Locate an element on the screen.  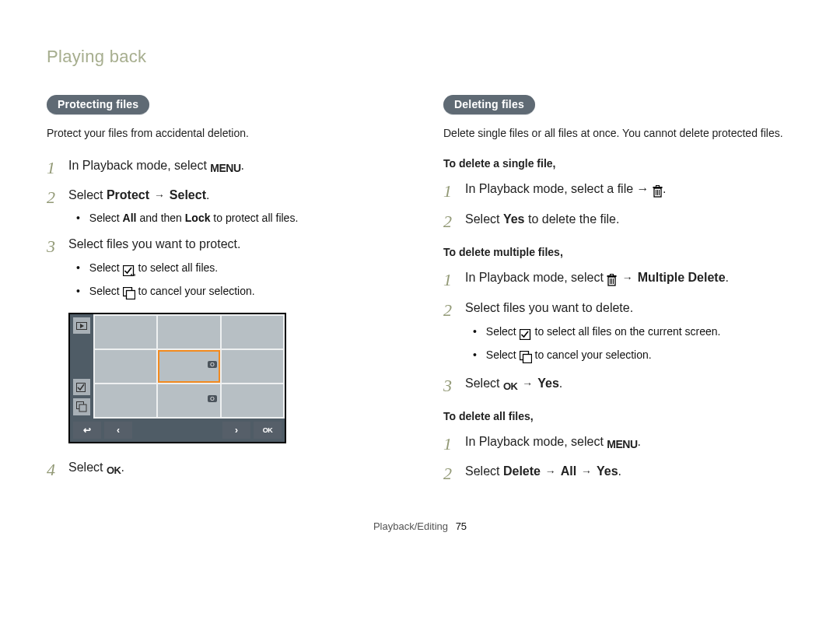
protect-step-1: In Playback mode, select MENU. is located at coordinates (222, 166).